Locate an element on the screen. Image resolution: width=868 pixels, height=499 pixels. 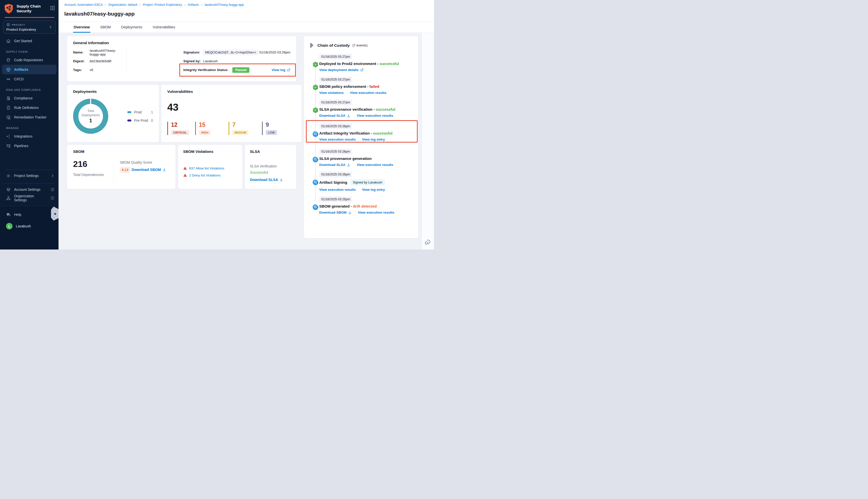
sidebar-item-organization-settings: Organization Settings is located at coordinates (29, 198).